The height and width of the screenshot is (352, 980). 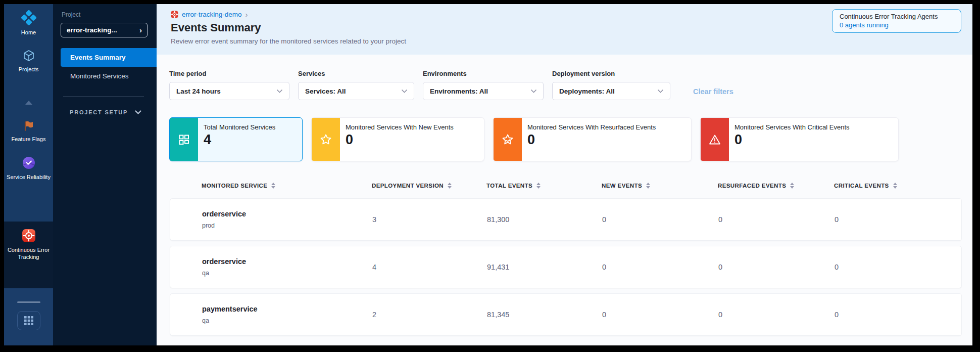 I want to click on chevron-up-icon, so click(x=29, y=103).